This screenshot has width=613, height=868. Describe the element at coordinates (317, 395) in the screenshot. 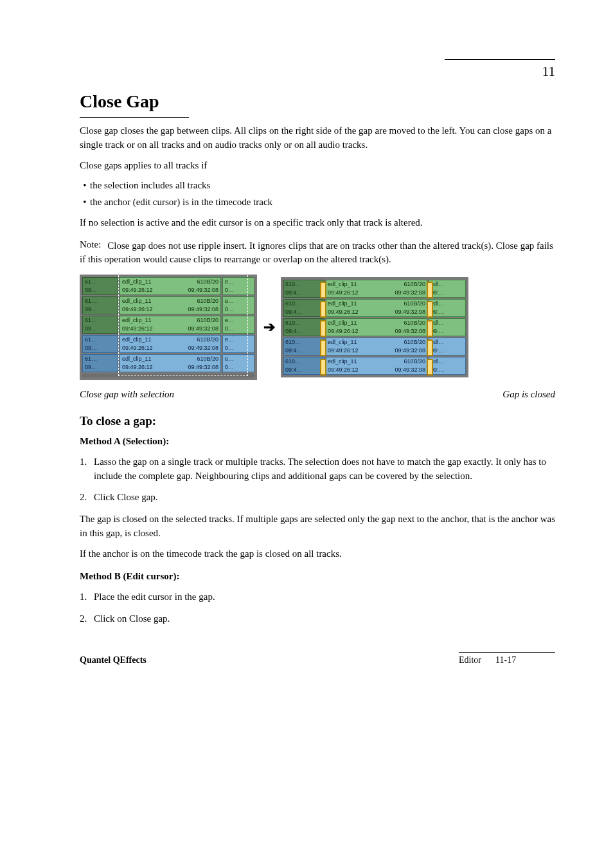

I see `figure-captions: Close gap with selection Gap is closed` at that location.